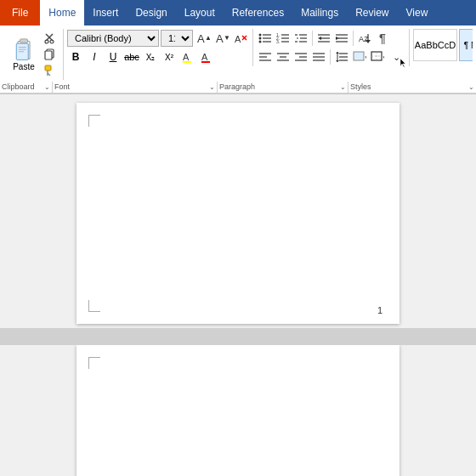 The width and height of the screenshot is (476, 476). What do you see at coordinates (283, 57) in the screenshot?
I see `align-center-button` at bounding box center [283, 57].